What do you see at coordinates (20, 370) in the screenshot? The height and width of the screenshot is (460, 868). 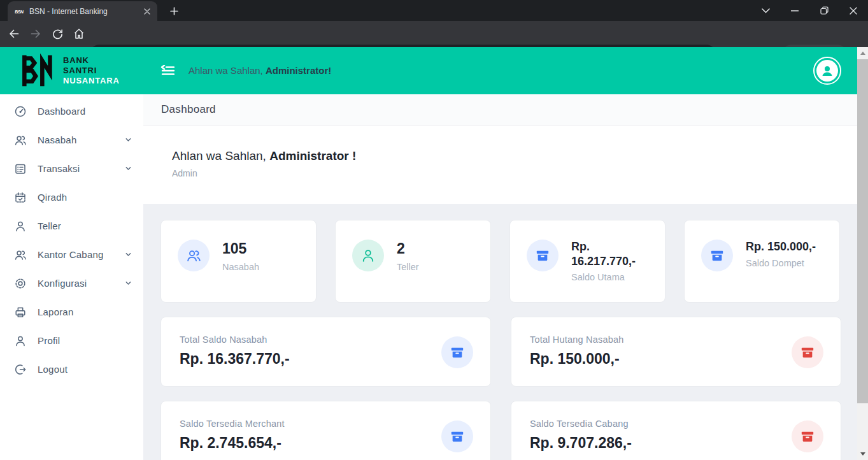 I see `logout-icon` at bounding box center [20, 370].